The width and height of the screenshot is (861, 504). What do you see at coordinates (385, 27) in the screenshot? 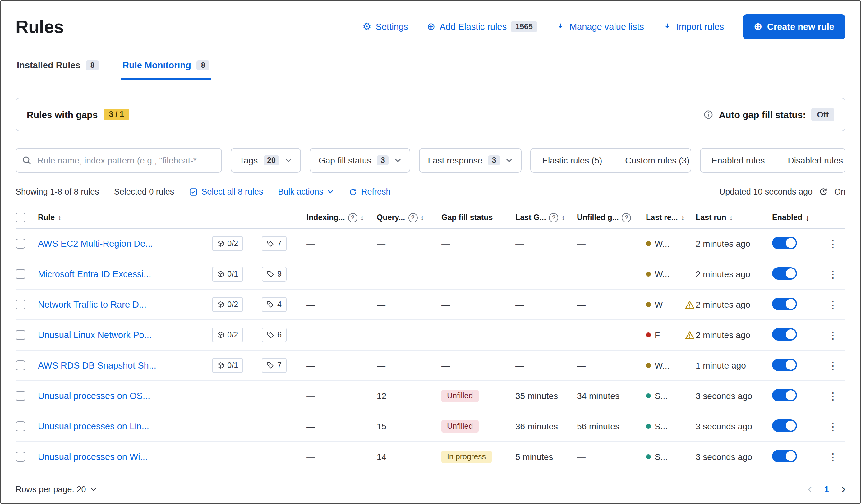
I see `settings-button: ⚙ Settings` at bounding box center [385, 27].